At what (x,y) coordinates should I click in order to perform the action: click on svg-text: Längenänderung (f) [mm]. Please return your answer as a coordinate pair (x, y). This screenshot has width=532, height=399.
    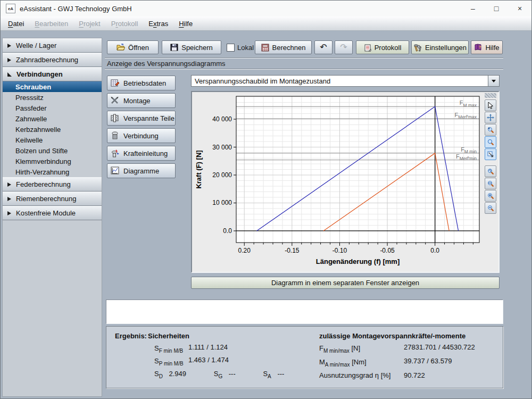
    Looking at the image, I should click on (358, 262).